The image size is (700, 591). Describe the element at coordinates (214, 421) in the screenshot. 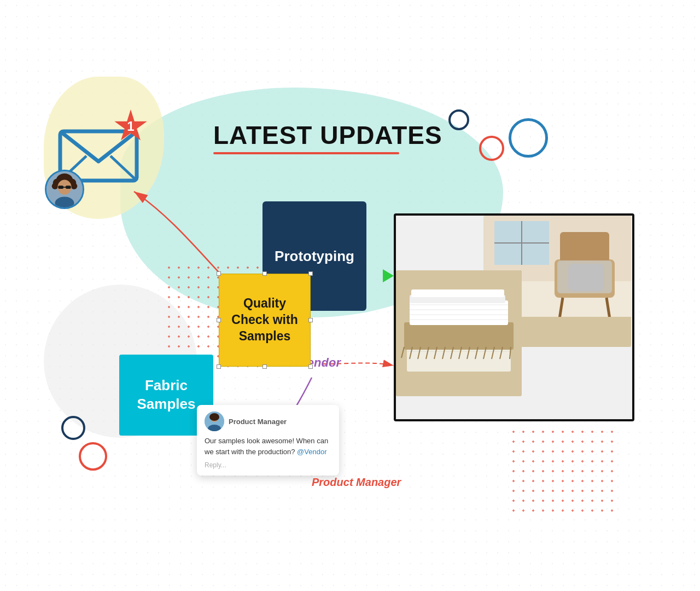

I see `comment-avatar` at that location.